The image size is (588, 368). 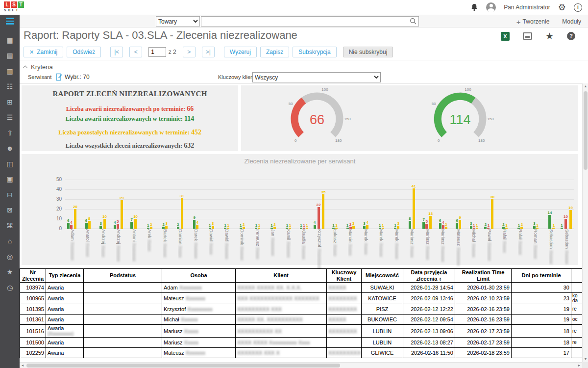 I want to click on vertical-scroll-thumb, so click(x=586, y=131).